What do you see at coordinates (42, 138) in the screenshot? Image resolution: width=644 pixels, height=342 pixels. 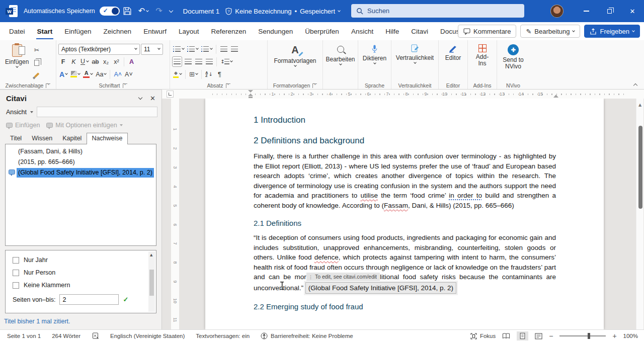 I see `citavi-tab-wissen: Wissen` at bounding box center [42, 138].